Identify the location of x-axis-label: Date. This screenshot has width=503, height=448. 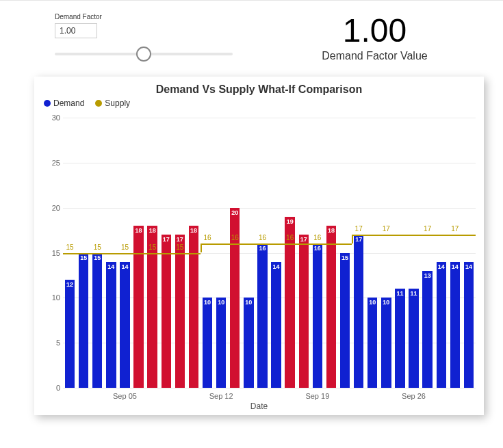
(259, 406).